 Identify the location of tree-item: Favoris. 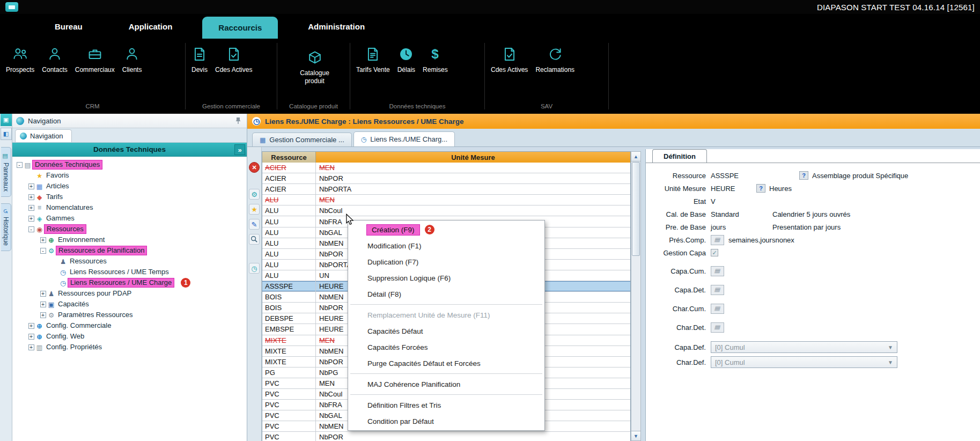
(130, 175).